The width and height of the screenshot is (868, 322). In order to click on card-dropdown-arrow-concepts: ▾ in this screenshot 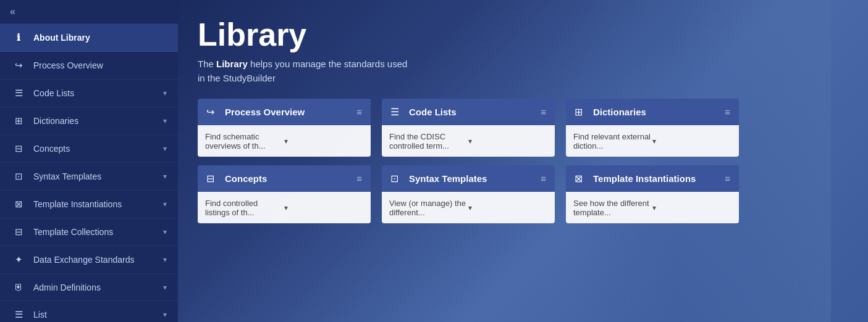, I will do `click(324, 208)`.